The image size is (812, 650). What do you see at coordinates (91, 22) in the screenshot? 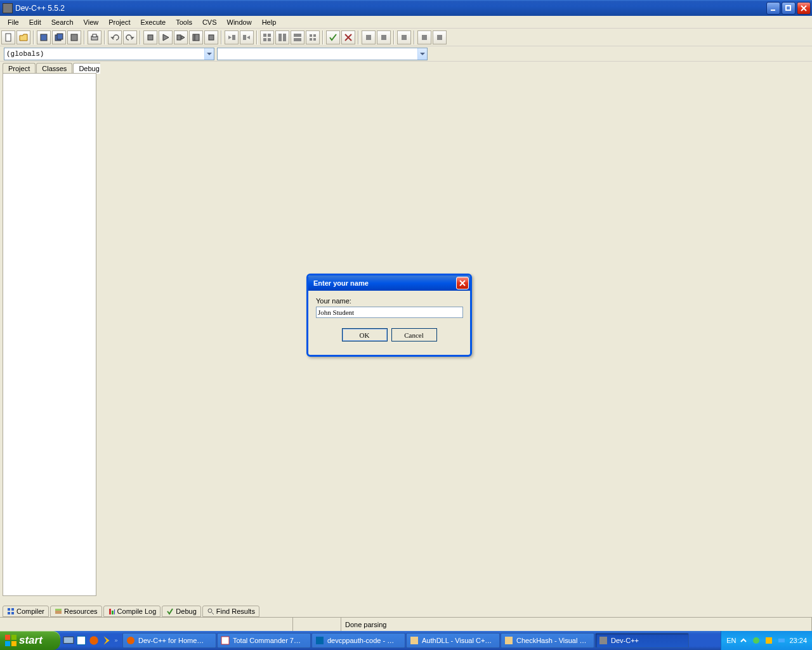
I see `menu-view: View` at bounding box center [91, 22].